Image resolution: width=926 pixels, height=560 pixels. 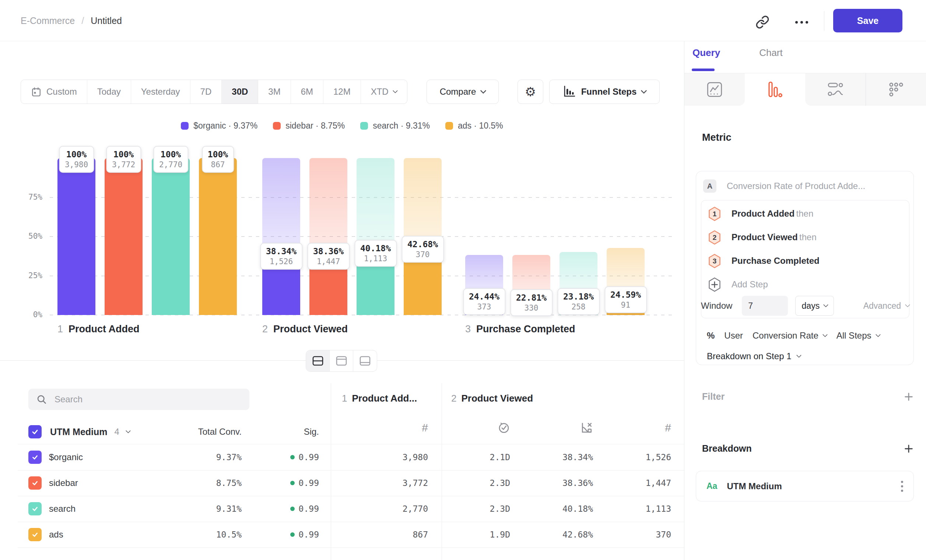 I want to click on insights-icon, so click(x=715, y=89).